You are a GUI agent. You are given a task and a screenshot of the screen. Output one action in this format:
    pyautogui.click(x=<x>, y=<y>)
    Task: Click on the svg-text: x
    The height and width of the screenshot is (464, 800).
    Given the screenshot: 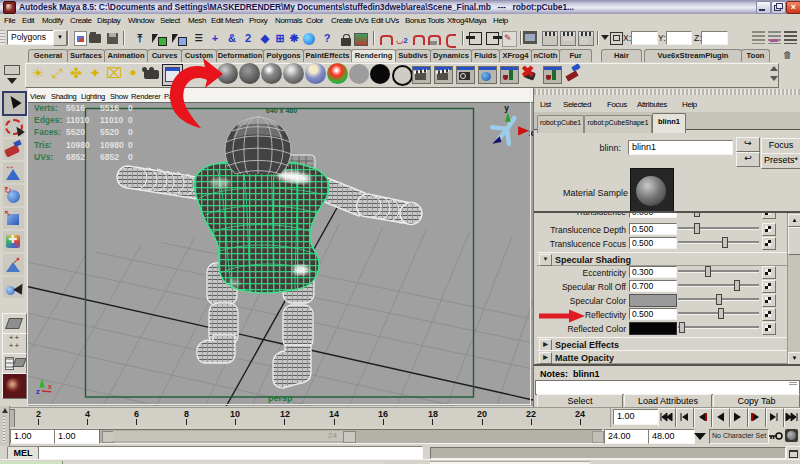 What is the action you would take?
    pyautogui.click(x=50, y=386)
    